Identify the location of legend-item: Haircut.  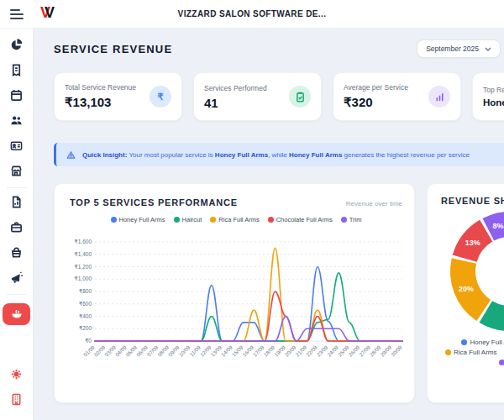
(188, 220).